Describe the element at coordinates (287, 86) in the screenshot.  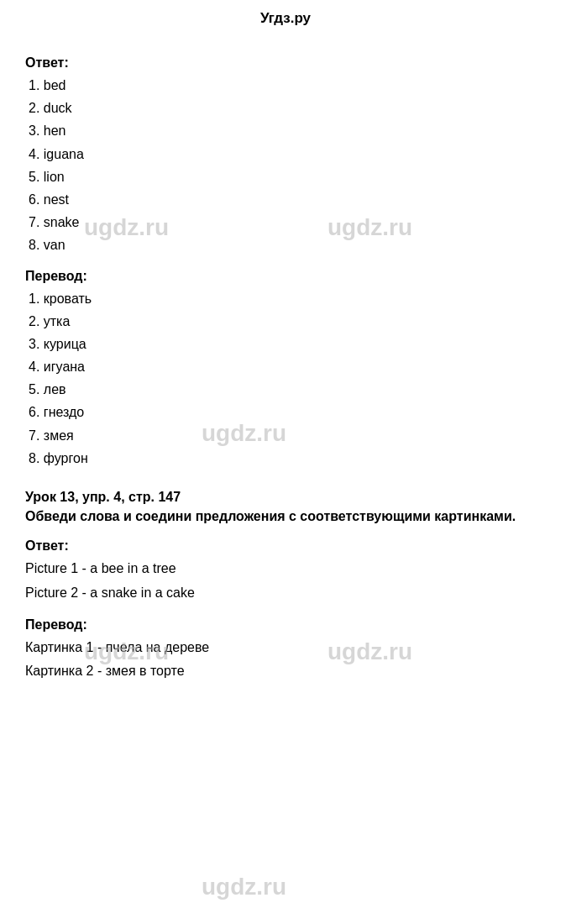
I see `list-item: 1. bed` at that location.